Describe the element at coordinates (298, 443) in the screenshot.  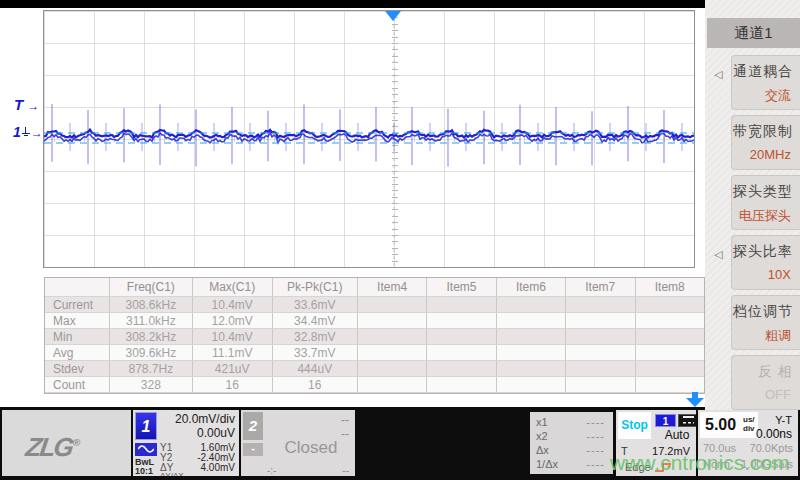
I see `channel2-status-panel: 2 - -- -- Closed -:---` at that location.